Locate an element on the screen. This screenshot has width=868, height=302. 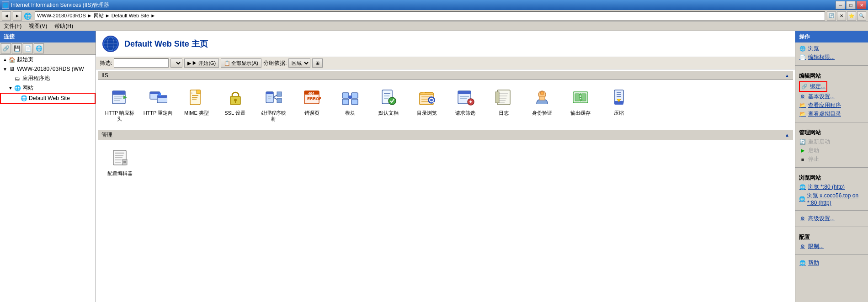
address-input: WWW-20180703RDS ► 网站 ► Default Web Site … is located at coordinates (430, 16).